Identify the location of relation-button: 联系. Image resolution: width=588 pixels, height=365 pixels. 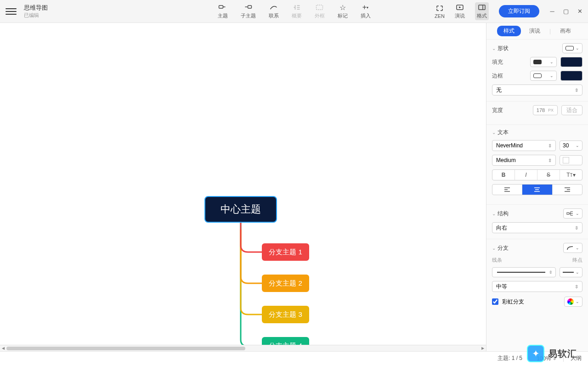
(274, 11).